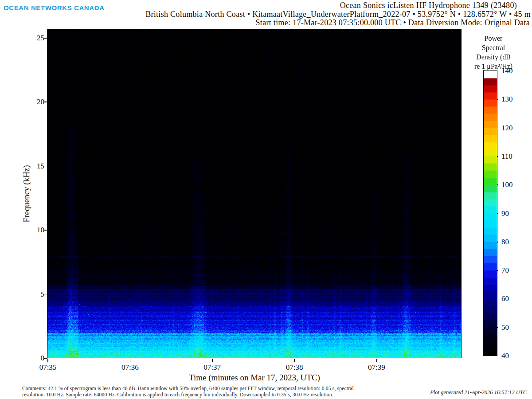 This screenshot has width=532, height=399. I want to click on colorbar-frame, so click(490, 213).